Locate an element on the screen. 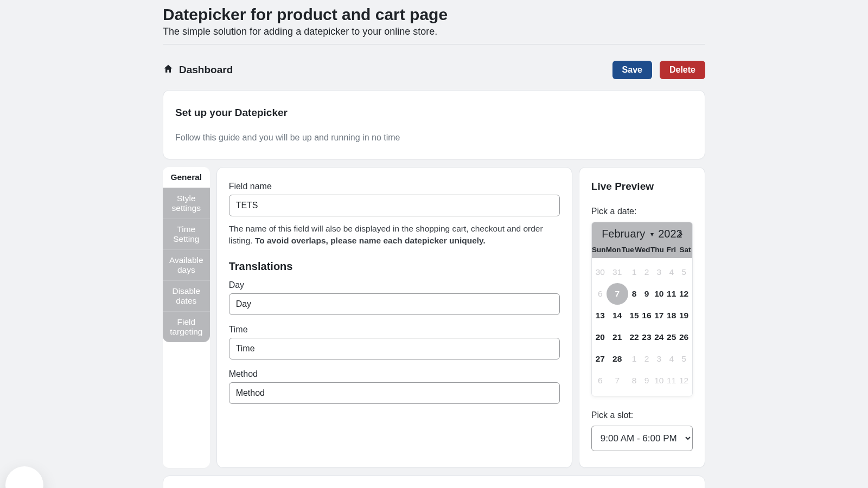 Image resolution: width=868 pixels, height=488 pixels. footer-panel: Back Save Next is located at coordinates (434, 481).